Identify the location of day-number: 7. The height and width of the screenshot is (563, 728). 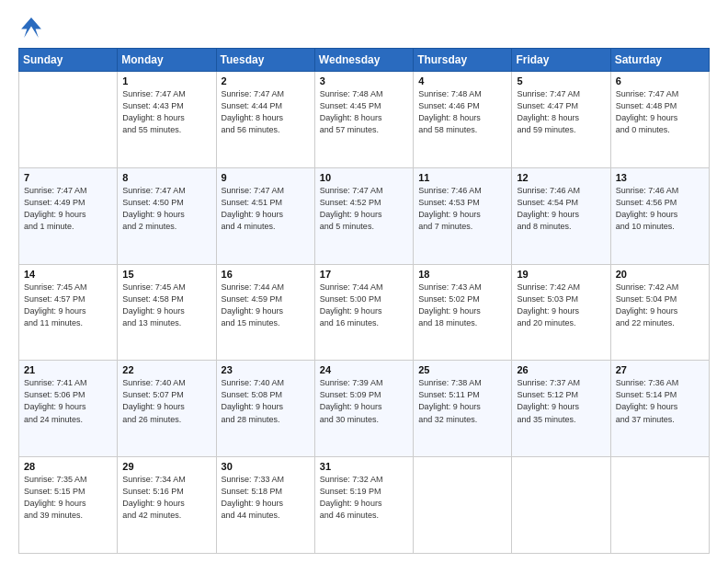
(68, 178).